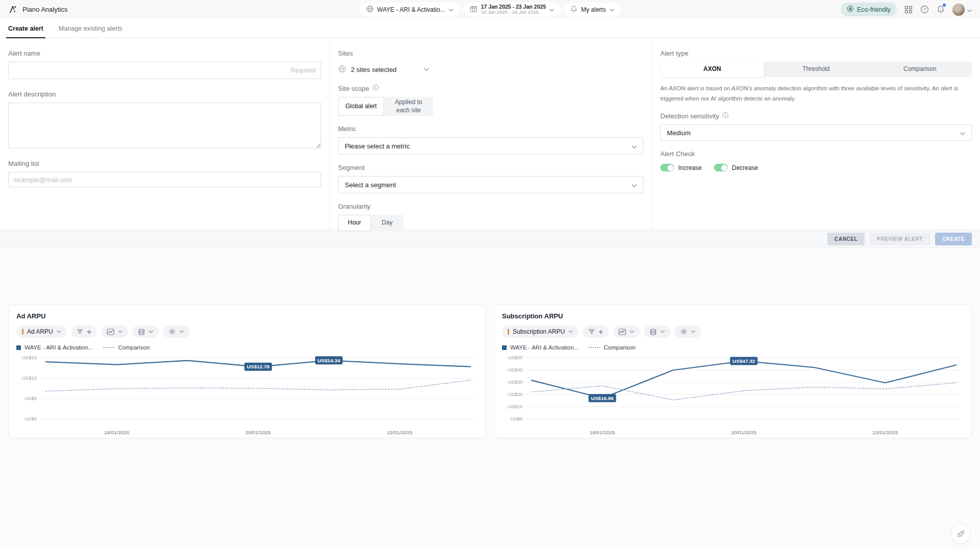  Describe the element at coordinates (258, 367) in the screenshot. I see `data-point-label: US$12.78` at that location.